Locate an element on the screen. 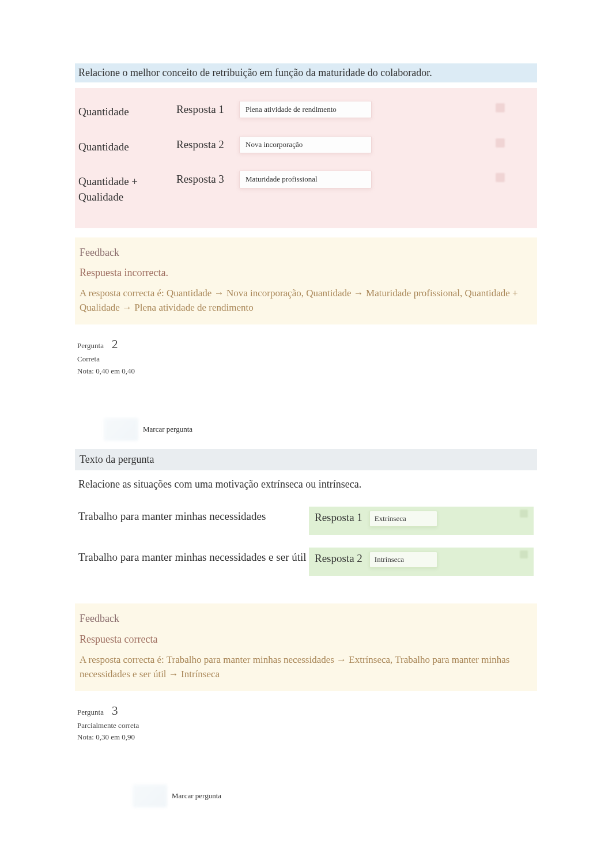 The width and height of the screenshot is (612, 868). question-meta: Pergunta 2 Correta Nota: 0,40 em 0,40 is located at coordinates (306, 356).